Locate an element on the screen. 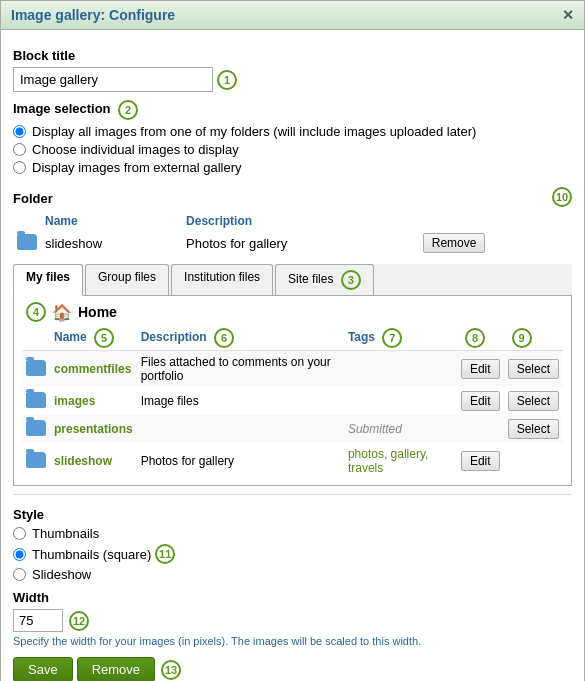 Image resolution: width=585 pixels, height=681 pixels. folder-col-name: Name is located at coordinates (112, 221).